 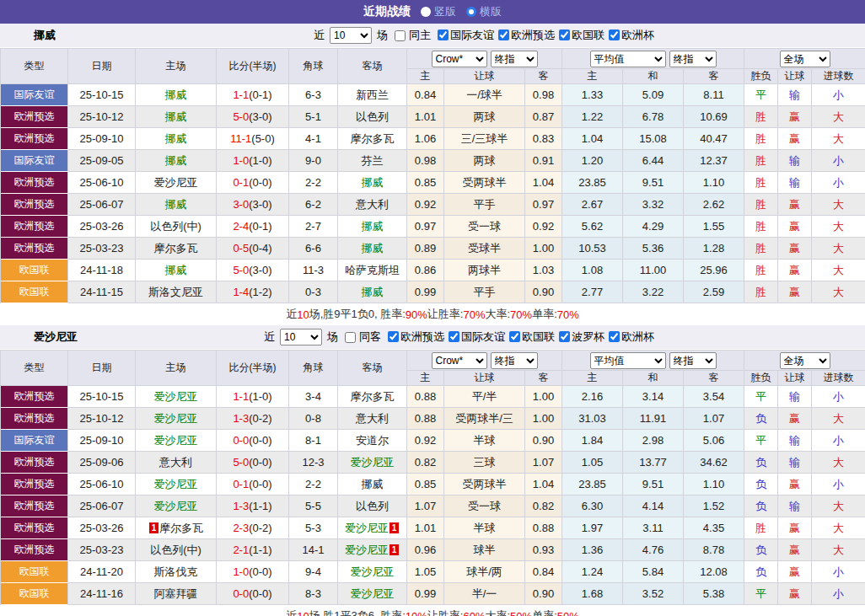 What do you see at coordinates (426, 463) in the screenshot?
I see `handicap-home-odds-cell: 0.82` at bounding box center [426, 463].